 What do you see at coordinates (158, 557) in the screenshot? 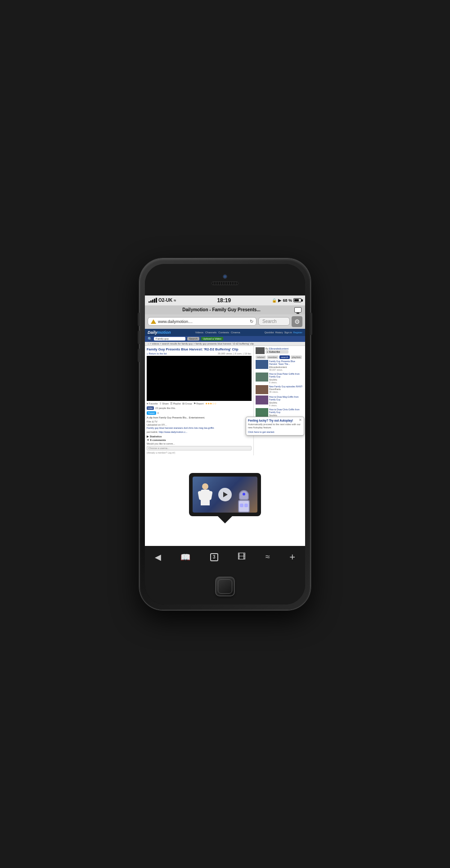
I see `back-button: ◀` at bounding box center [158, 557].